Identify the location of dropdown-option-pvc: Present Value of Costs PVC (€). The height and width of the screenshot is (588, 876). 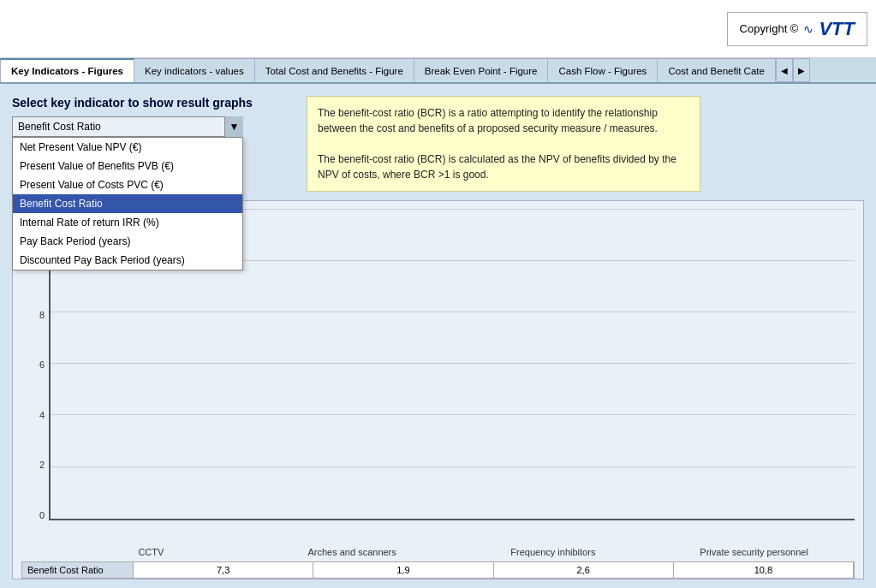
(128, 185).